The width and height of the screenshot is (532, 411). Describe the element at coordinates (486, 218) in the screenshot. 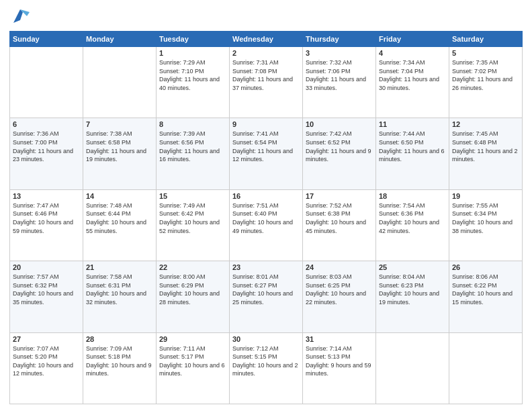

I see `day-info: Sunrise: 7:55 AMSunset: 6:34 PMDaylight:…` at that location.